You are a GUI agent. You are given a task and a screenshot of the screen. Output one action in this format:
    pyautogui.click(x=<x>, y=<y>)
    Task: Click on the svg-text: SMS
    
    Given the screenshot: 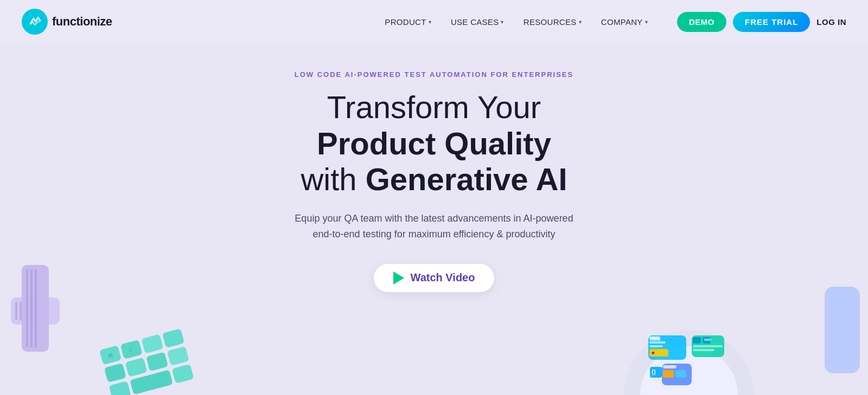 What is the action you would take?
    pyautogui.click(x=707, y=340)
    